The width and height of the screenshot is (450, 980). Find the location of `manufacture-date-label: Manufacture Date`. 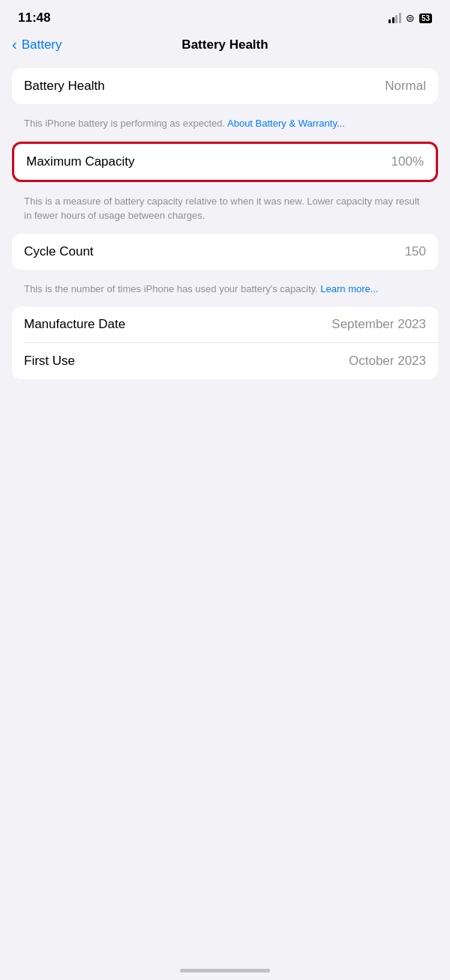

manufacture-date-label: Manufacture Date is located at coordinates (75, 324).